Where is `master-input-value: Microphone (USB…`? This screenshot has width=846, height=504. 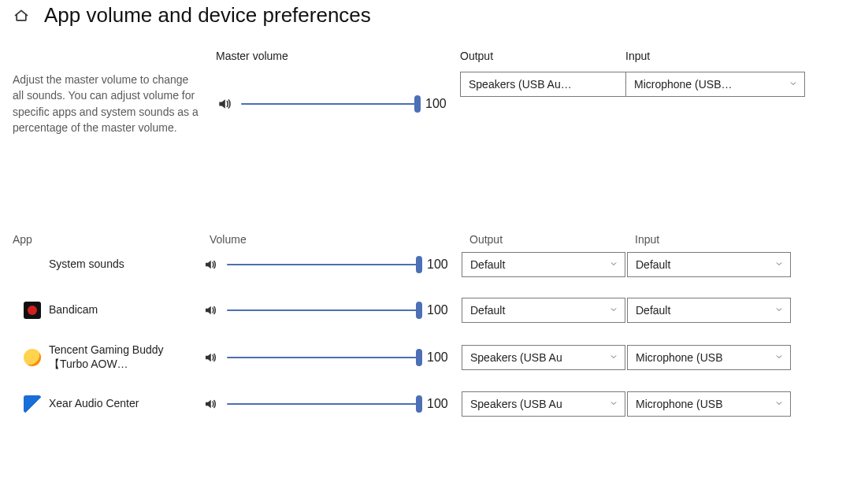
master-input-value: Microphone (USB… is located at coordinates (684, 84).